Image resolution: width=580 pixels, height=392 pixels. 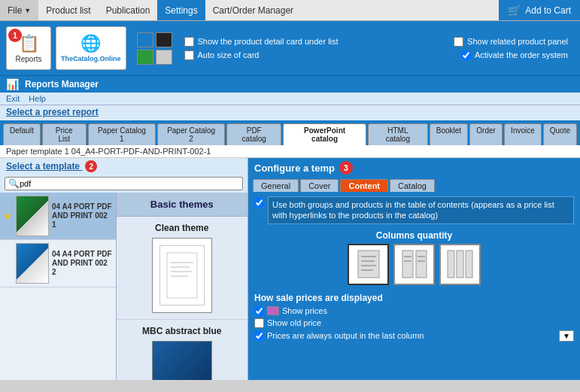 I want to click on col-double, so click(x=414, y=265).